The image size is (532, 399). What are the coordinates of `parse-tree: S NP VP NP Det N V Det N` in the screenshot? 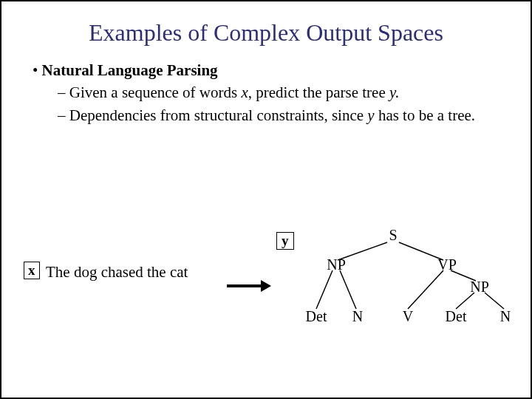 It's located at (408, 290).